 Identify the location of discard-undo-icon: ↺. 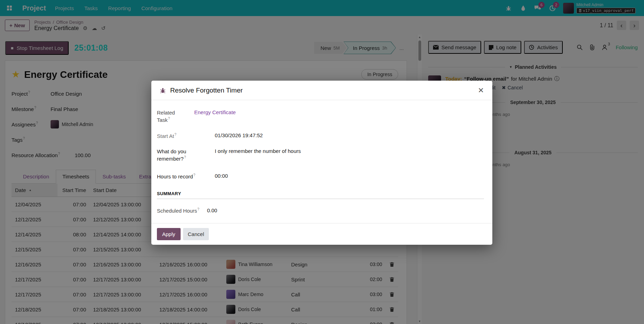
(103, 28).